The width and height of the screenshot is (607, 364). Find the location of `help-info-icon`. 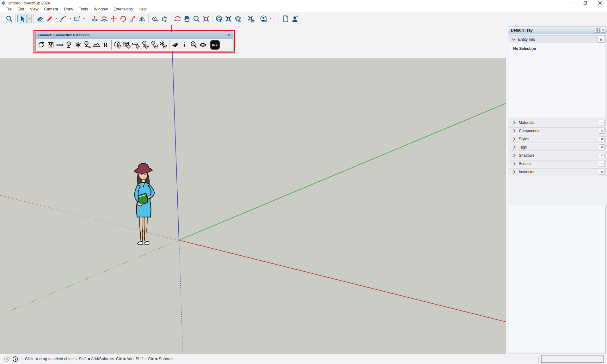

help-info-icon is located at coordinates (15, 359).